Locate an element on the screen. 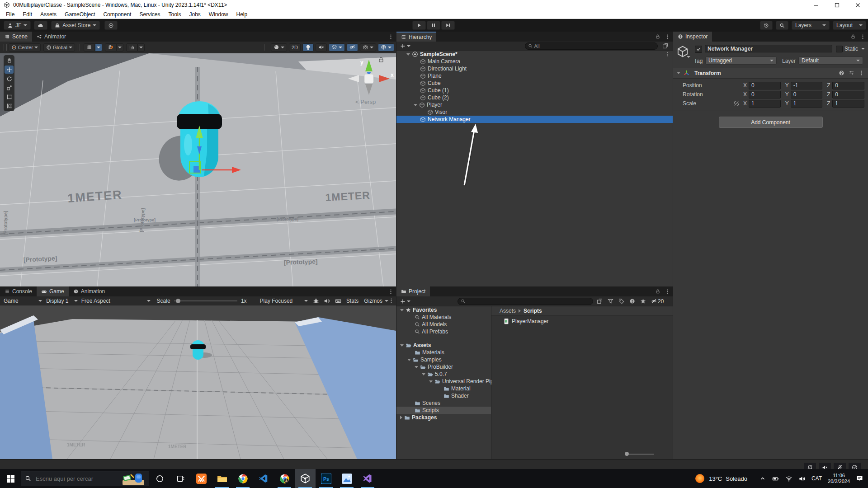  menu-help: Help is located at coordinates (242, 14).